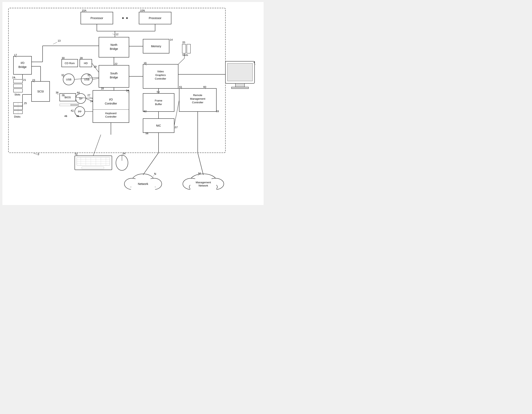 This screenshot has width=532, height=414. I want to click on label-22: 22, so click(116, 64).